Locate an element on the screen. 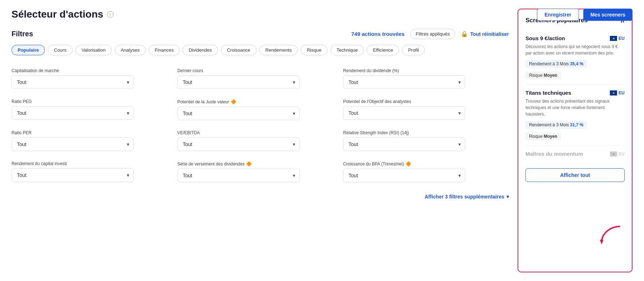 This screenshot has width=644, height=281. filter-select-croissance-bpa: Tout is located at coordinates (404, 175).